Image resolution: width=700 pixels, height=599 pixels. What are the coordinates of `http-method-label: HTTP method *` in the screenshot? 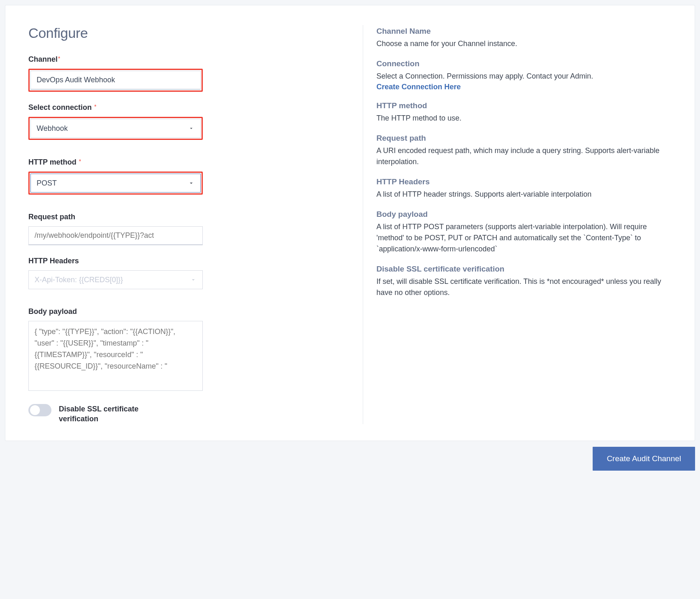 It's located at (186, 162).